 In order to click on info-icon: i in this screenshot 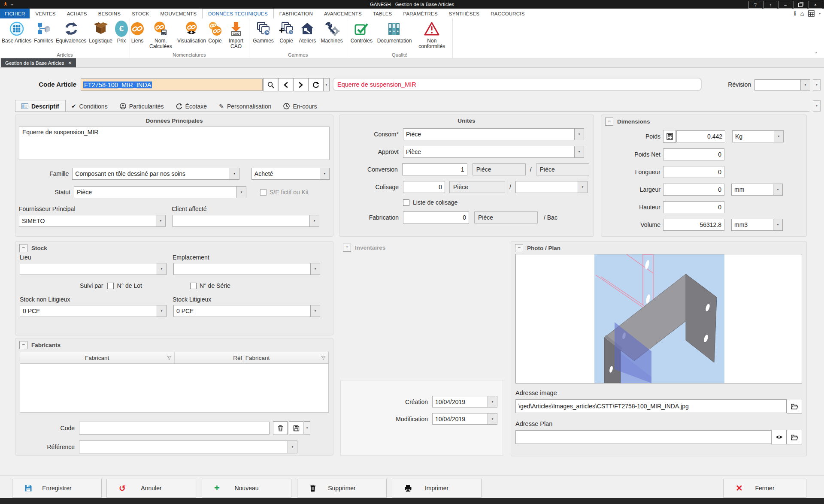, I will do `click(795, 14)`.